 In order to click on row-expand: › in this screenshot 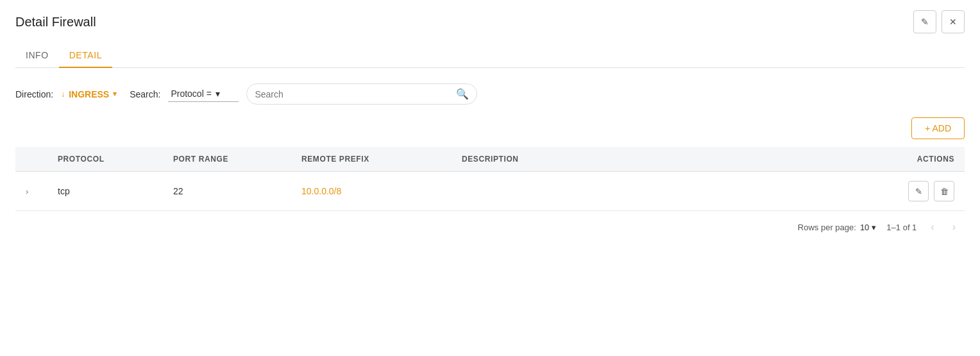, I will do `click(31, 191)`.